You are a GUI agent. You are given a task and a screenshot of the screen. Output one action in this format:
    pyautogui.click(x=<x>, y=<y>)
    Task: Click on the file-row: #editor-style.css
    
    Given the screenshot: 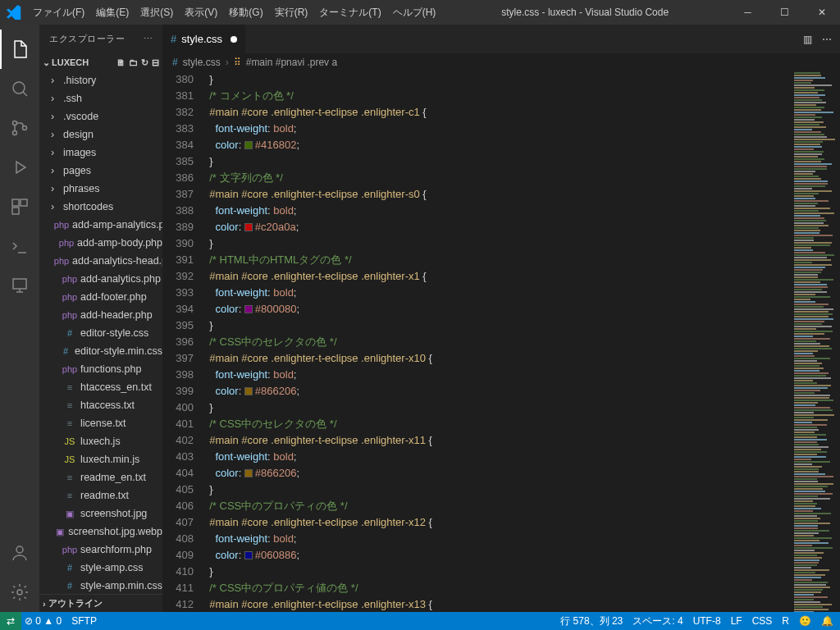 What is the action you would take?
    pyautogui.click(x=101, y=333)
    